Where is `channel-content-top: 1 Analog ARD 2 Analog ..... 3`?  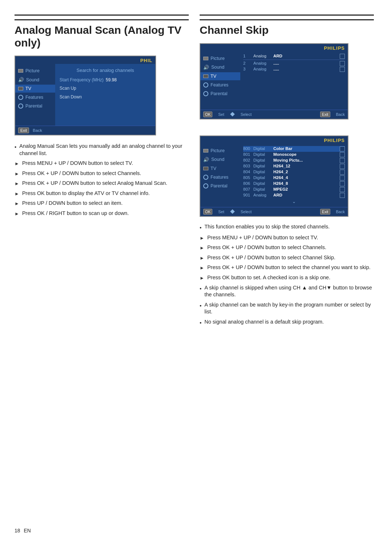
channel-content-top: 1 Analog ARD 2 Analog ..... 3 is located at coordinates (294, 81).